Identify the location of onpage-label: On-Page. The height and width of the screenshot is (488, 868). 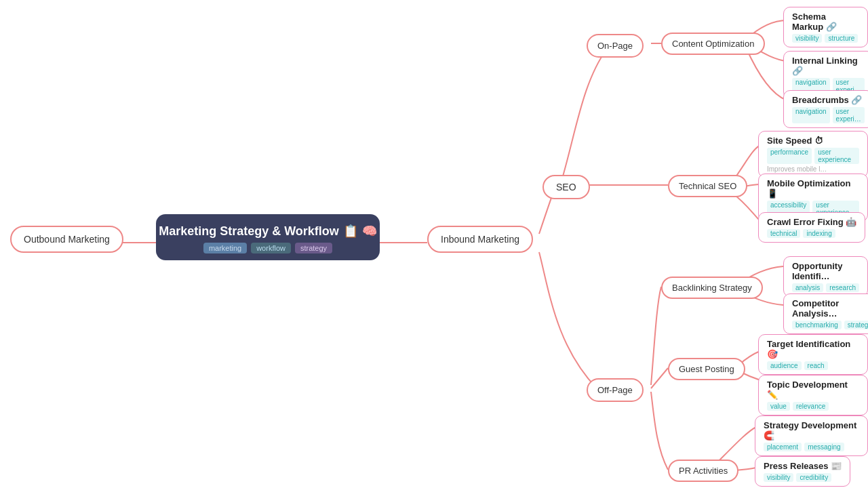
(615, 46).